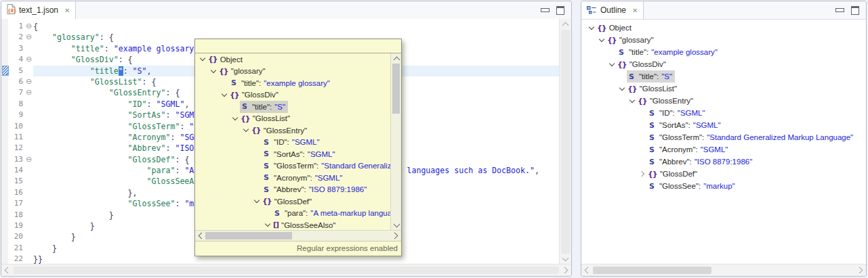 The height and width of the screenshot is (278, 868). What do you see at coordinates (724, 149) in the screenshot?
I see `tree-row: S"Acronym":"SGML"` at bounding box center [724, 149].